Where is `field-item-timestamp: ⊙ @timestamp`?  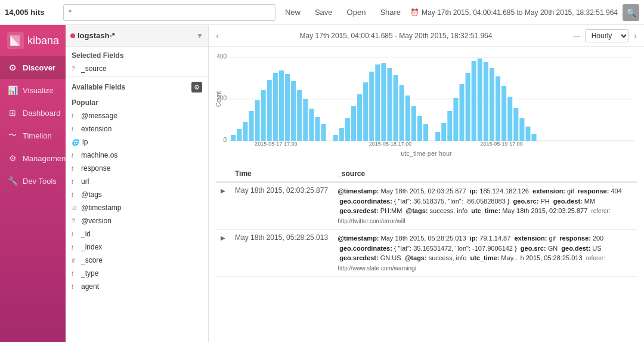 field-item-timestamp: ⊙ @timestamp is located at coordinates (137, 208).